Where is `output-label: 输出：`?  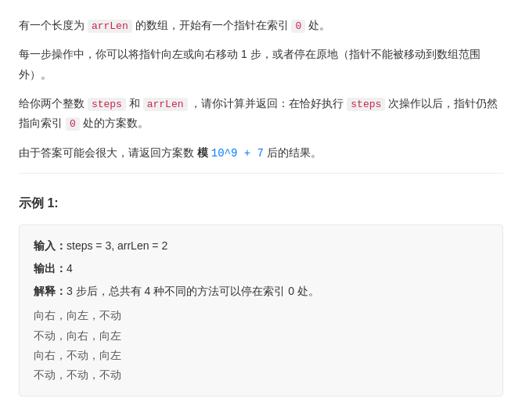 output-label: 输出： is located at coordinates (50, 268).